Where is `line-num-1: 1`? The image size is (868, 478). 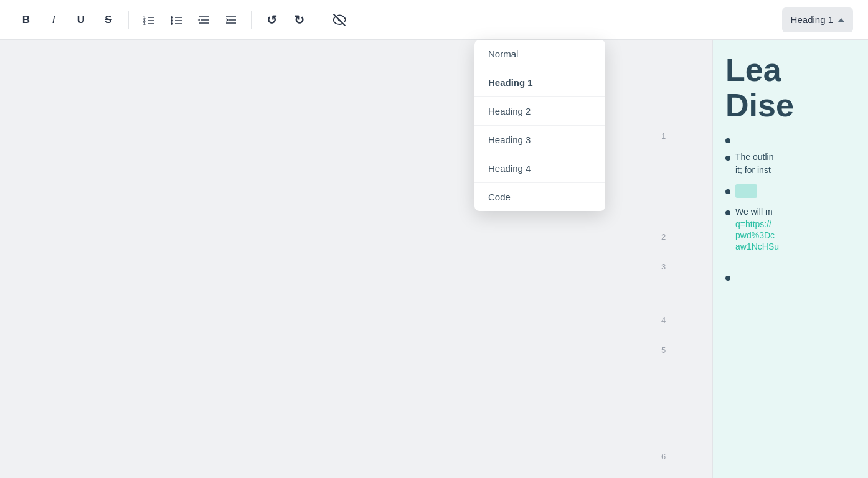 line-num-1: 1 is located at coordinates (664, 136).